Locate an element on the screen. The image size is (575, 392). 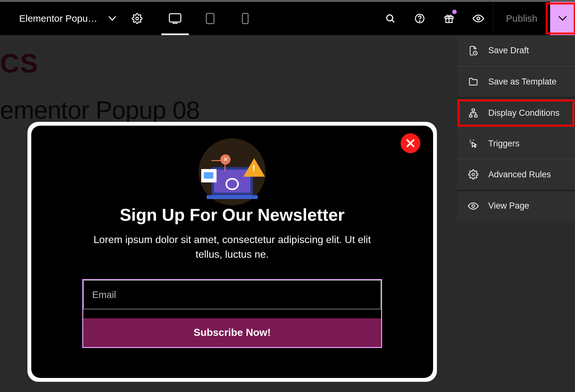
publish-button: Publish is located at coordinates (522, 18).